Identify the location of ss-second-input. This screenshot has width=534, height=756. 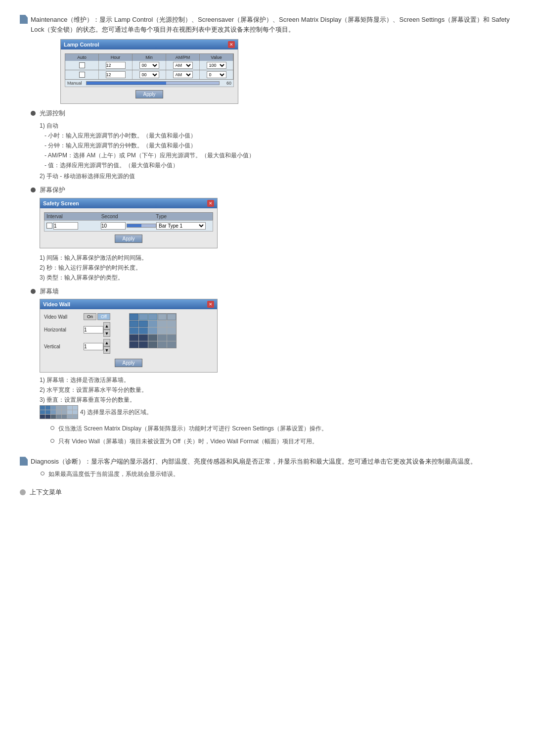
(113, 226).